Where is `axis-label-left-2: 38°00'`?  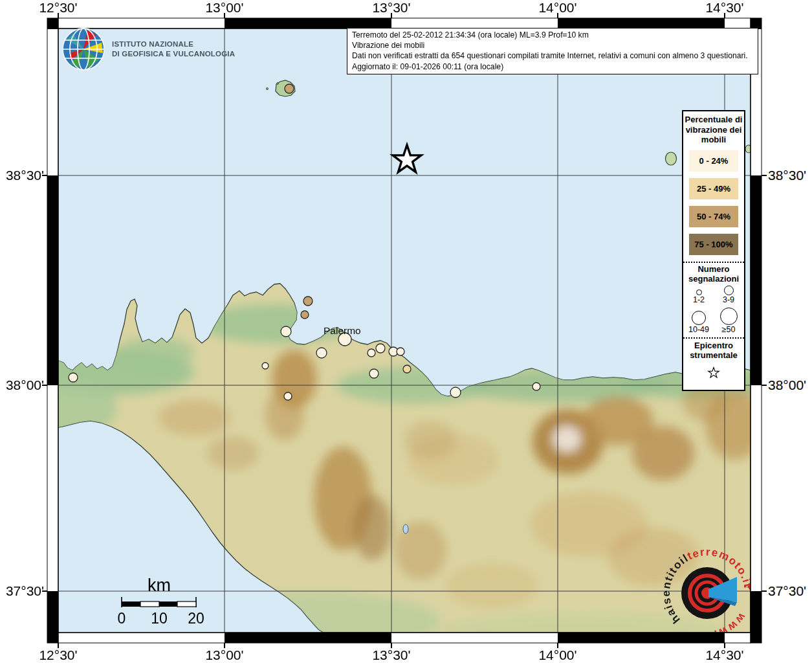 axis-label-left-2: 38°00' is located at coordinates (22, 385).